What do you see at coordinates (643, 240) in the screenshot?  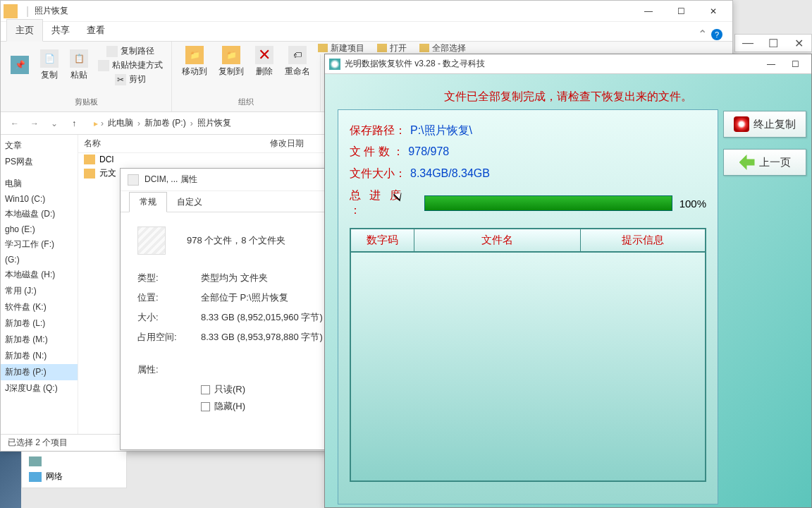 I see `col-hint: 提示信息` at bounding box center [643, 240].